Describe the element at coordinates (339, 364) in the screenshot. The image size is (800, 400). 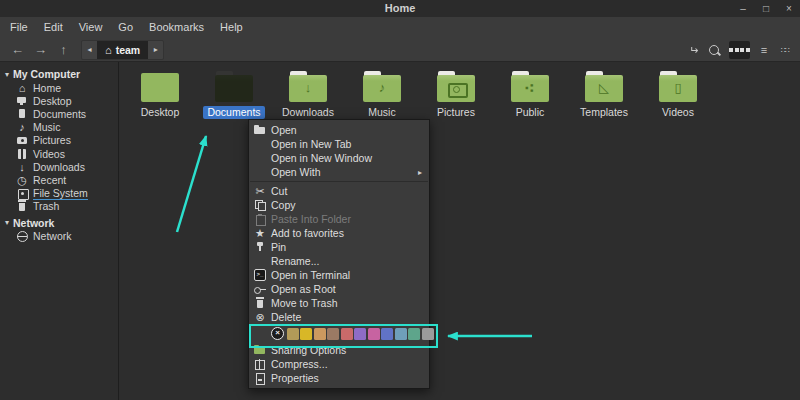
I see `menu-item-compress: Compress...` at that location.